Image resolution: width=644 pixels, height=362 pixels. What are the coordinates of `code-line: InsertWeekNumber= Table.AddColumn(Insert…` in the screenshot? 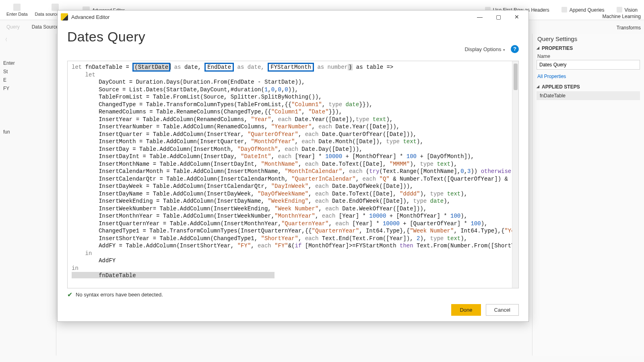 It's located at (249, 209).